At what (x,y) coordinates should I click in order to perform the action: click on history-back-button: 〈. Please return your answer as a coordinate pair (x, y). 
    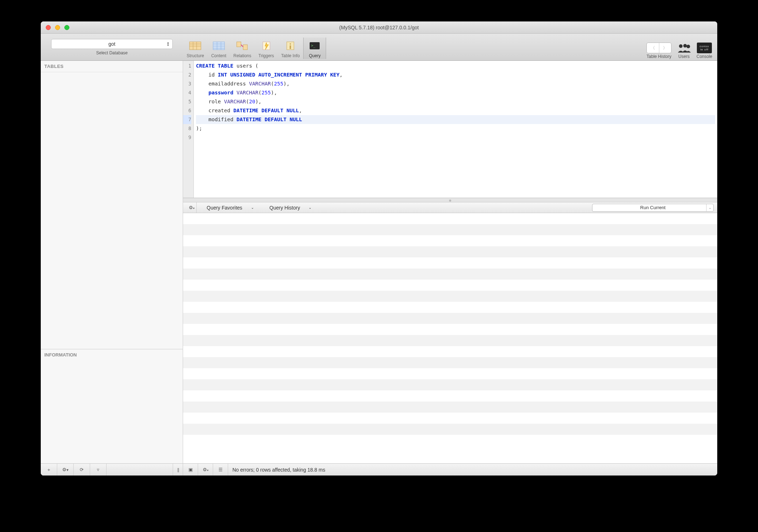
    Looking at the image, I should click on (653, 48).